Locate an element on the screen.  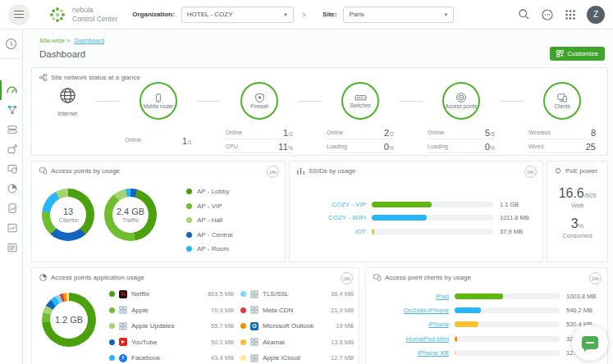
ap-usage-title: Access points by usage is located at coordinates (79, 171).